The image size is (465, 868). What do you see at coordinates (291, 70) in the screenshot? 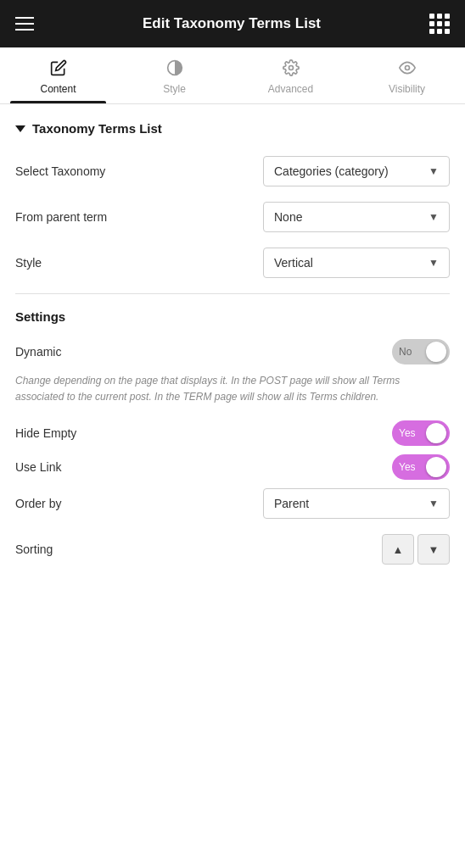
I see `gear-icon` at bounding box center [291, 70].